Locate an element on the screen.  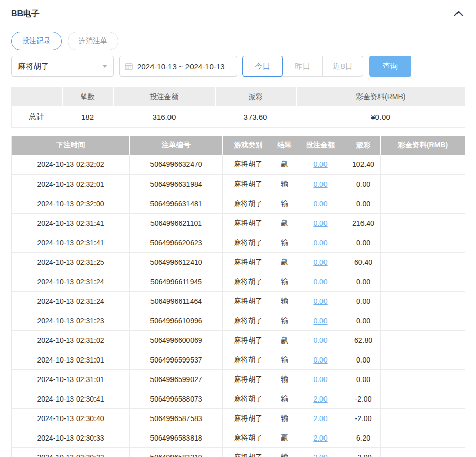
bet-time-cell: 2024-10-13 02:31:41 is located at coordinates (71, 243).